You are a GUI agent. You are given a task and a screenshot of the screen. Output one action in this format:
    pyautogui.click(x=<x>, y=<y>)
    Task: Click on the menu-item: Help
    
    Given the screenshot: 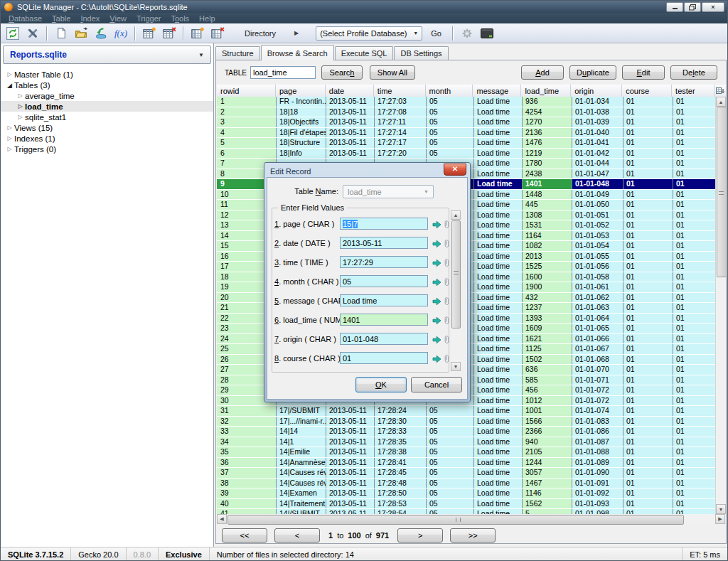 What is the action you would take?
    pyautogui.click(x=208, y=18)
    